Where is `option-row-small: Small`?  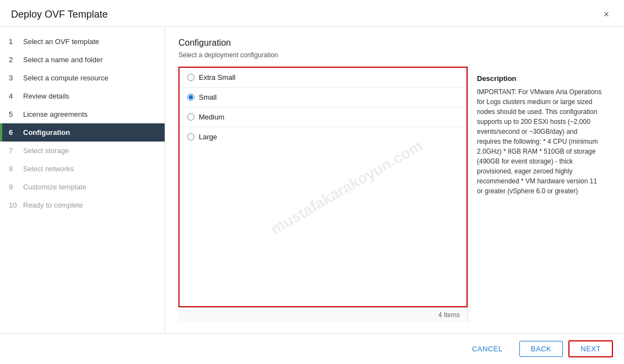
option-row-small: Small is located at coordinates (323, 97).